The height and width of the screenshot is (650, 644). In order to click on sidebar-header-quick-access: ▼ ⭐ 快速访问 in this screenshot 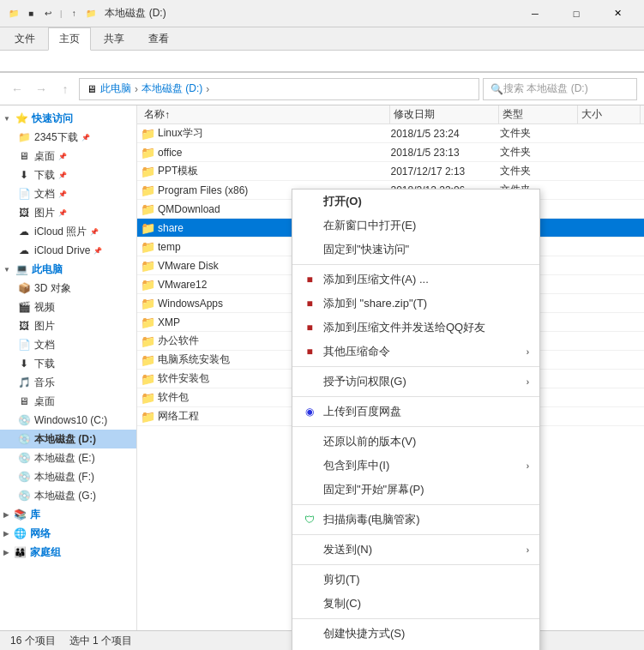, I will do `click(69, 118)`.